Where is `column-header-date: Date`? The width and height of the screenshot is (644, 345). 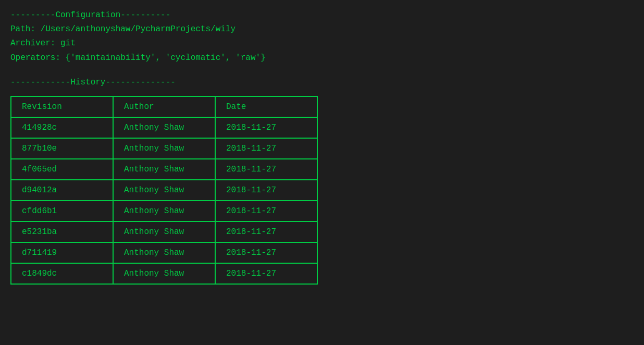
column-header-date: Date is located at coordinates (266, 107).